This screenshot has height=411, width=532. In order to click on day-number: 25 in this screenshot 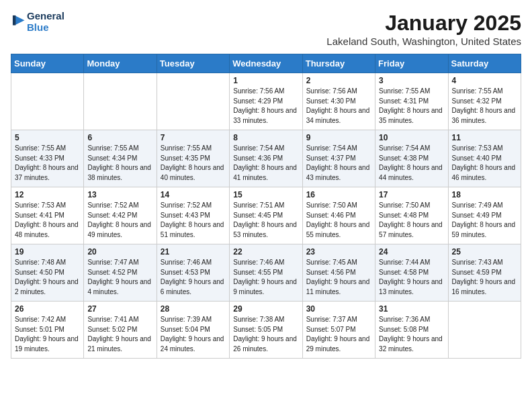, I will do `click(485, 252)`.